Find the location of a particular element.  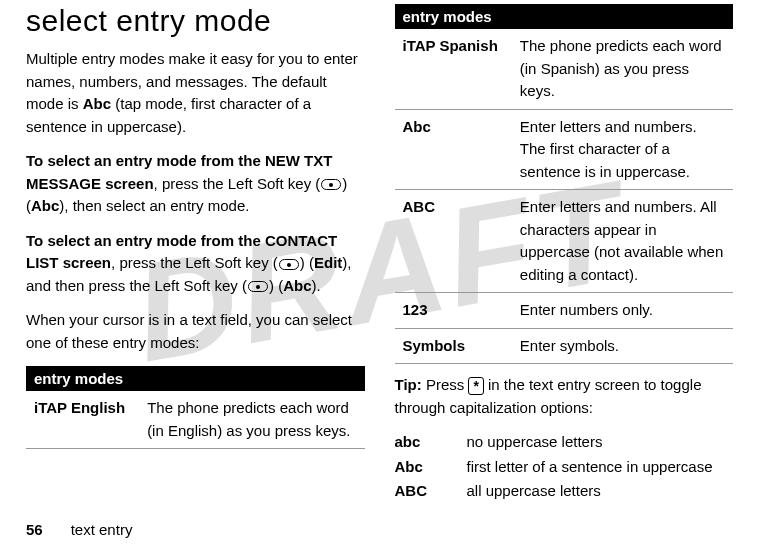

mode-label: 123 is located at coordinates (454, 311).